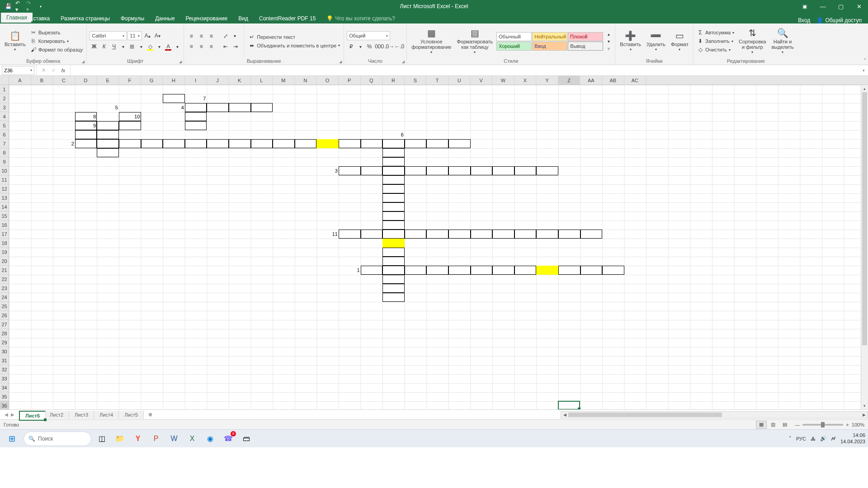 The width and height of the screenshot is (868, 488). What do you see at coordinates (13, 415) in the screenshot?
I see `sheet-next-icon: ▶` at bounding box center [13, 415].